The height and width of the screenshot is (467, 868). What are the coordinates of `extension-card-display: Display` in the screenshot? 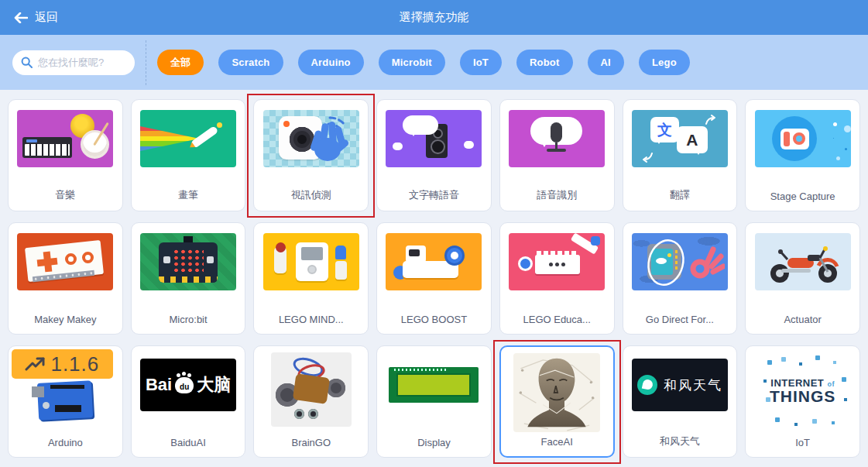 It's located at (434, 401).